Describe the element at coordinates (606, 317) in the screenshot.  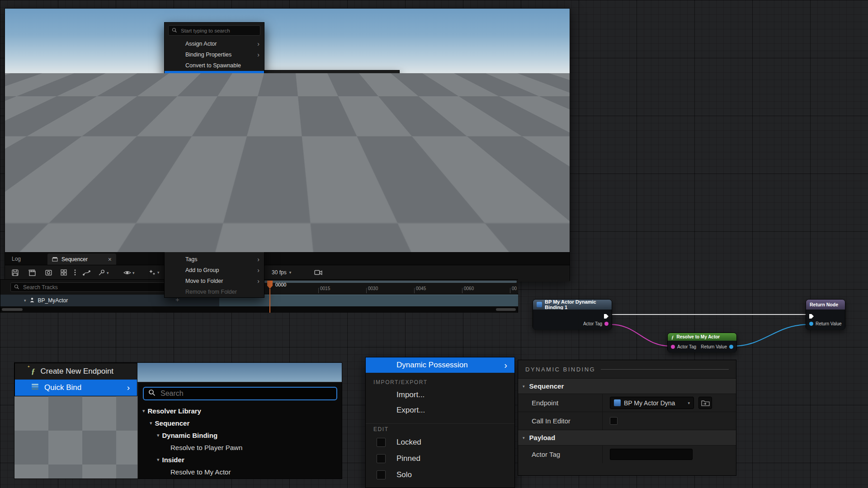
I see `exec-output-pin` at that location.